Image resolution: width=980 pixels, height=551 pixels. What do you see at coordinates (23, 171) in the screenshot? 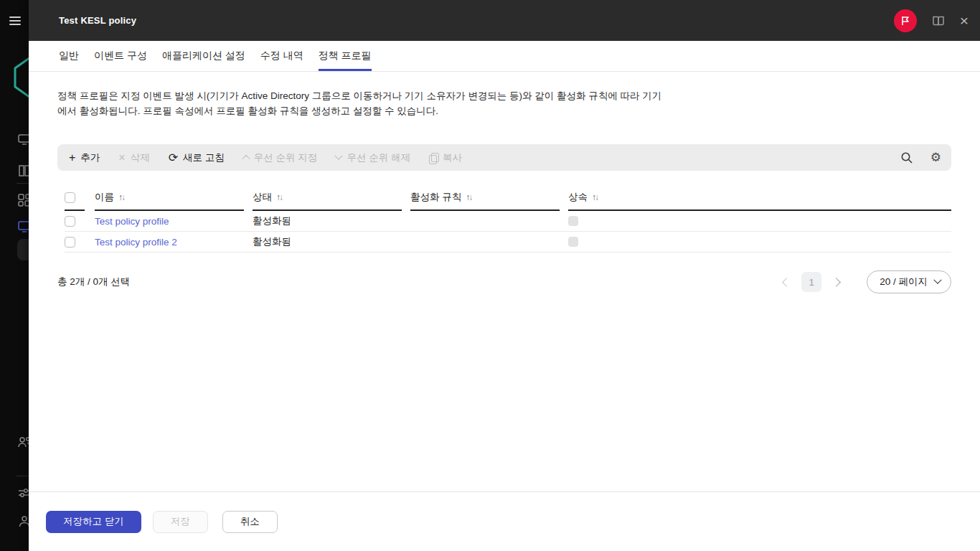
I see `reports-icon` at bounding box center [23, 171].